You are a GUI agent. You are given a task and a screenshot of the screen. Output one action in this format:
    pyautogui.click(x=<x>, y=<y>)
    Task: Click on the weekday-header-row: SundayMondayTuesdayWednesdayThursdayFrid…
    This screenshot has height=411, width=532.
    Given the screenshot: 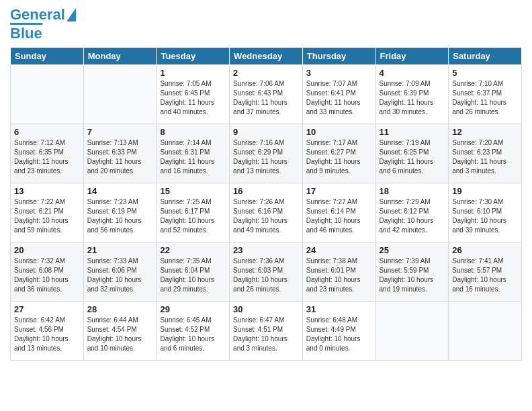 What is the action you would take?
    pyautogui.click(x=266, y=56)
    